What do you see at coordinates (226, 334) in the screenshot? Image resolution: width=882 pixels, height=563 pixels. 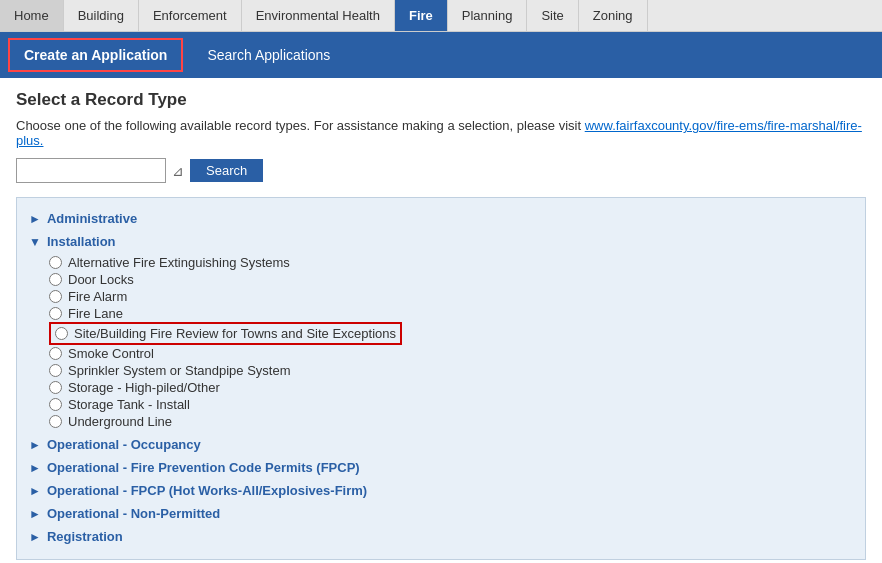 I see `highlighted-list-item: Site/Building Fire Review for Towns and …` at bounding box center [226, 334].